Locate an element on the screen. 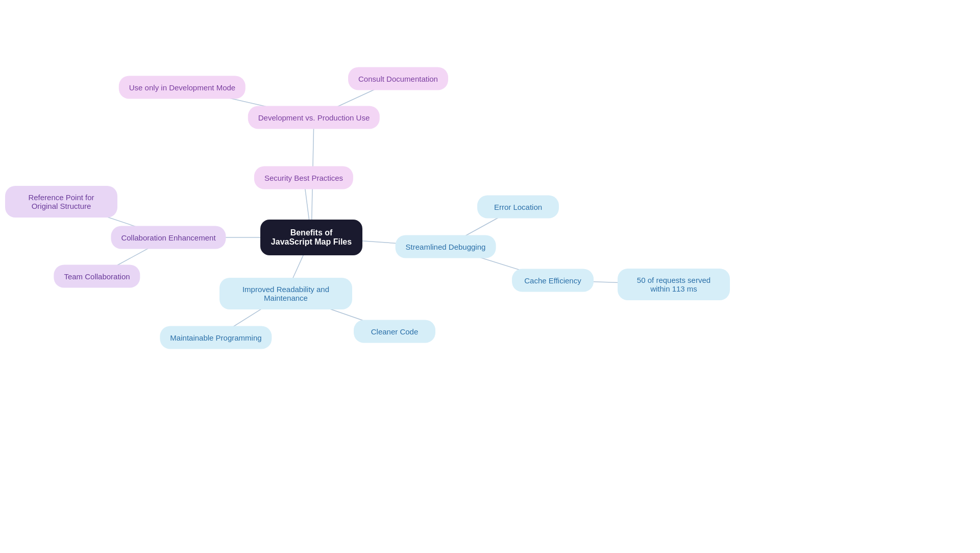 The image size is (980, 553). team-collab-node: Team Collaboration is located at coordinates (97, 277).